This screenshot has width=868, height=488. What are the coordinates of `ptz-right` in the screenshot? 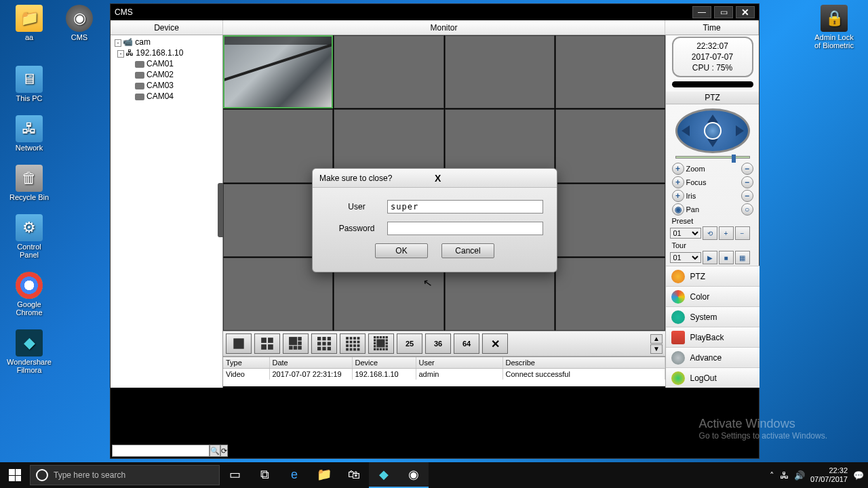 It's located at (740, 131).